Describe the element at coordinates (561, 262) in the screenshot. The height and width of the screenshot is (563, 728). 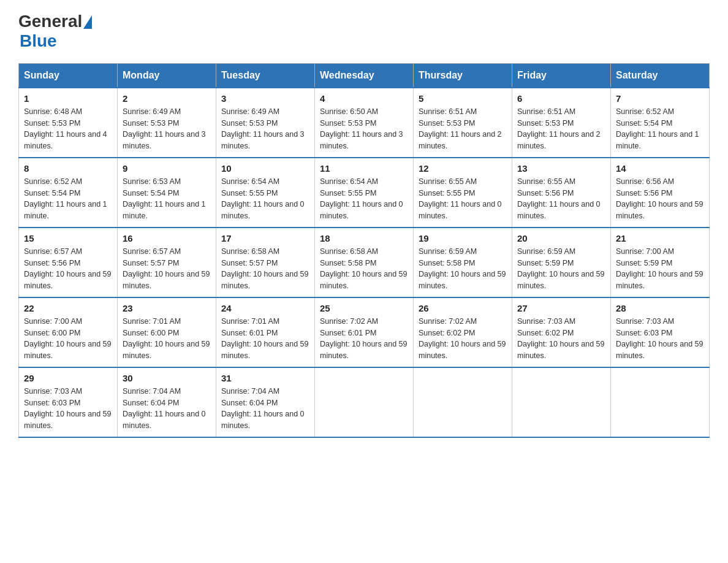
I see `table-row: 20Sunrise: 6:59 AMSunset: 5:59 PMDayligh…` at that location.